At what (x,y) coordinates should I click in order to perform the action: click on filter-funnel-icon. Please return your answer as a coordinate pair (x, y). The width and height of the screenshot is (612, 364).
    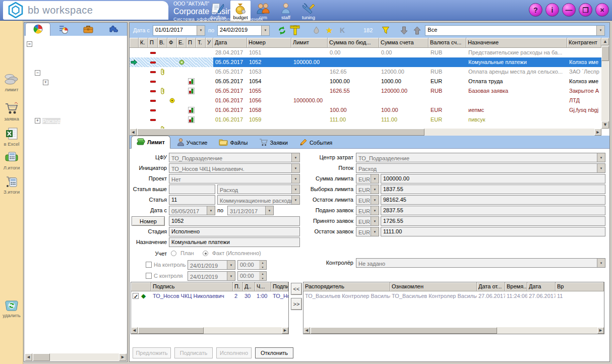
    Looking at the image, I should click on (386, 30).